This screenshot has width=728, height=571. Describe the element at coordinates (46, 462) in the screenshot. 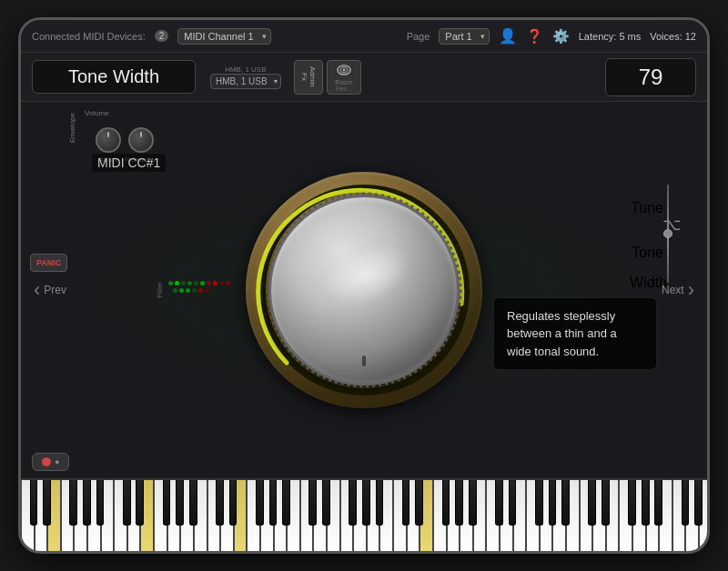

I see `record-dot` at that location.